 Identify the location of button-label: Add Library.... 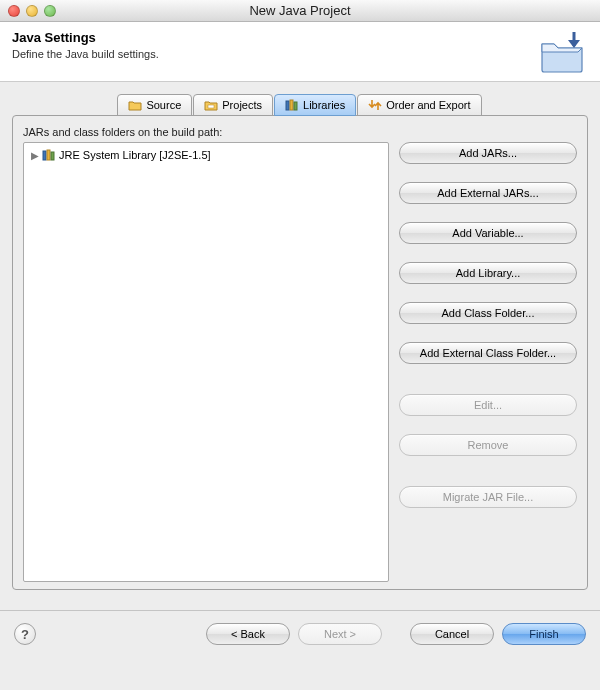
(488, 273).